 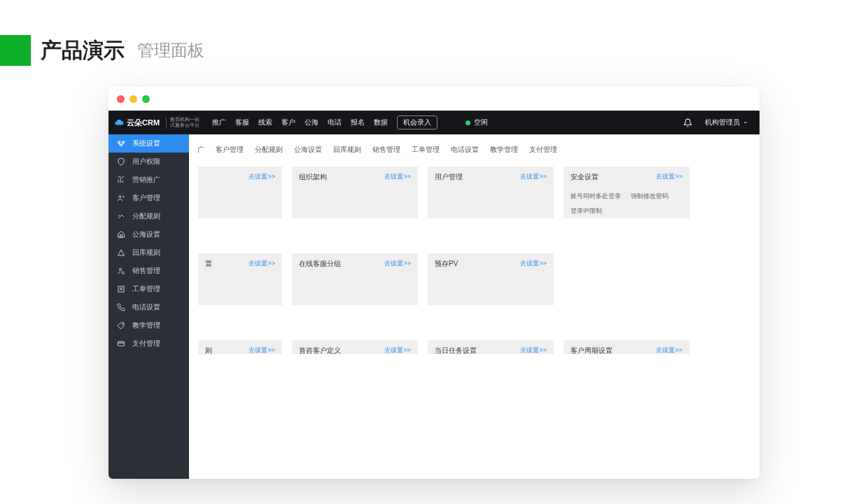 I want to click on sidebar-item-sales-management: 销售管理, so click(x=148, y=271).